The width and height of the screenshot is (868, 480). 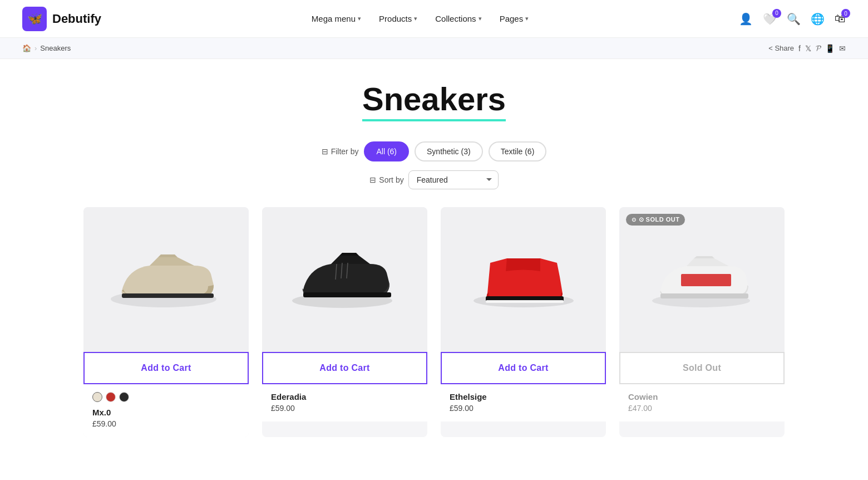 What do you see at coordinates (702, 408) in the screenshot?
I see `product-price-cowien: £47.00` at bounding box center [702, 408].